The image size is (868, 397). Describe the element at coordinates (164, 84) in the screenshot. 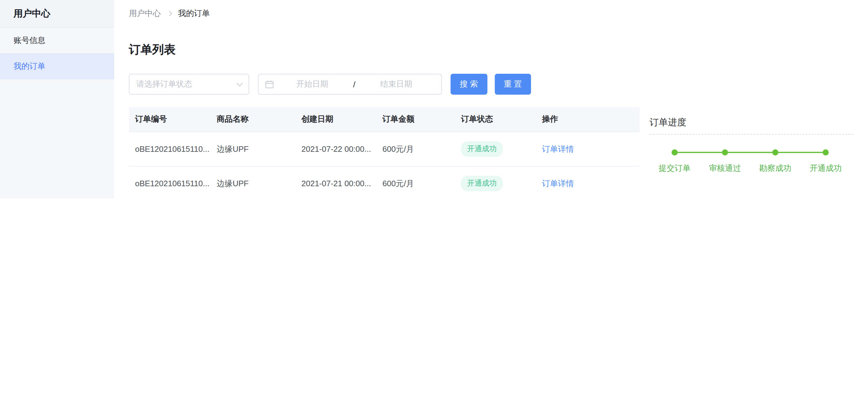

I see `order-status-placeholder: 请选择订单状态` at that location.